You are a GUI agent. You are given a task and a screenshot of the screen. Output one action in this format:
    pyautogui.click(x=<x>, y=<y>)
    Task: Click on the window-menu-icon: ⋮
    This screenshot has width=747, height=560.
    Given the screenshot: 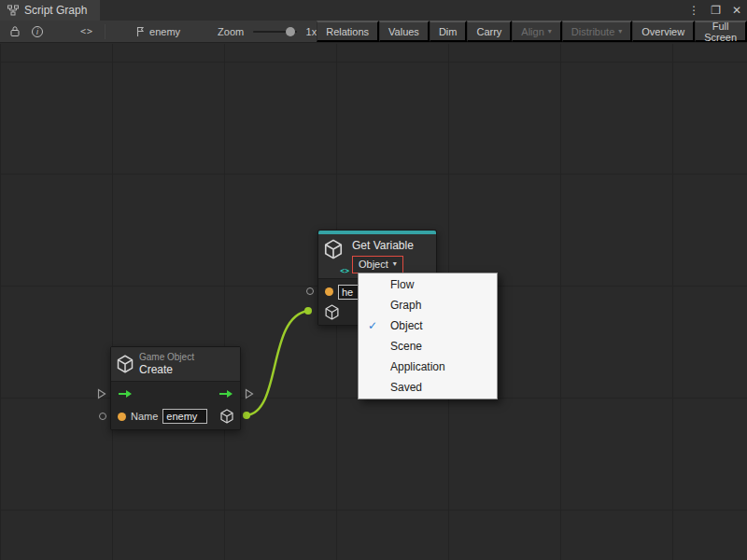 What is the action you would take?
    pyautogui.click(x=694, y=10)
    